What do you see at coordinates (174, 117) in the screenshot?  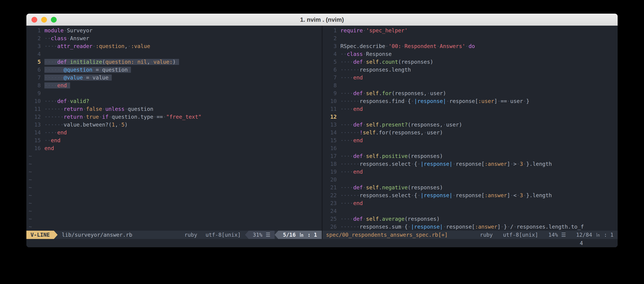 I see `code-line: 12······return·true·if·question.type·==·…` at bounding box center [174, 117].